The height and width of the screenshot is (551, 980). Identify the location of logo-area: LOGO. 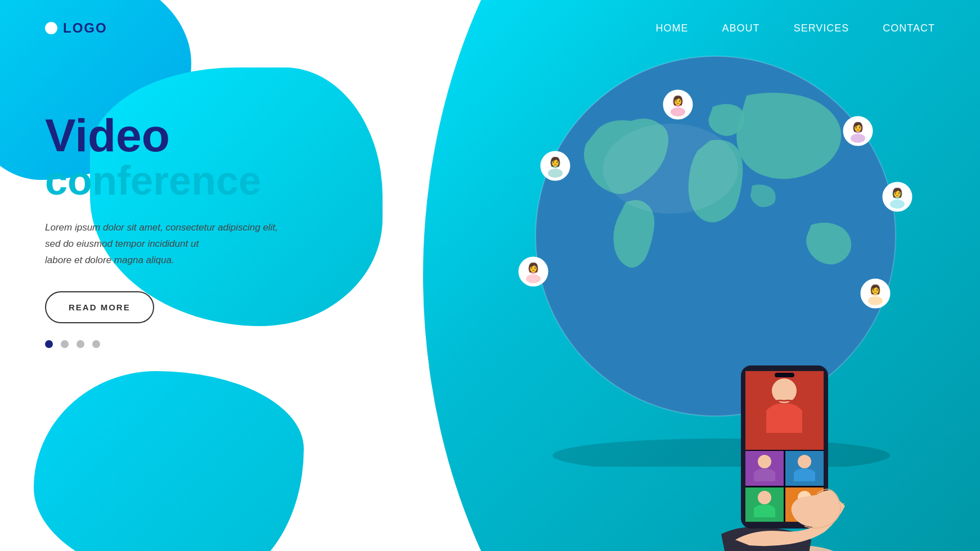
(77, 28).